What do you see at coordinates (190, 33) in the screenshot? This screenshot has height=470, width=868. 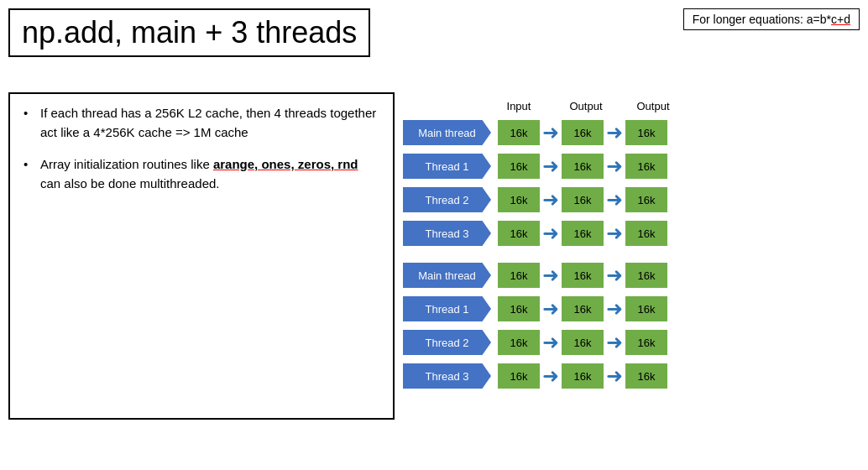 I see `title-box: np.add, main + 3 threads` at bounding box center [190, 33].